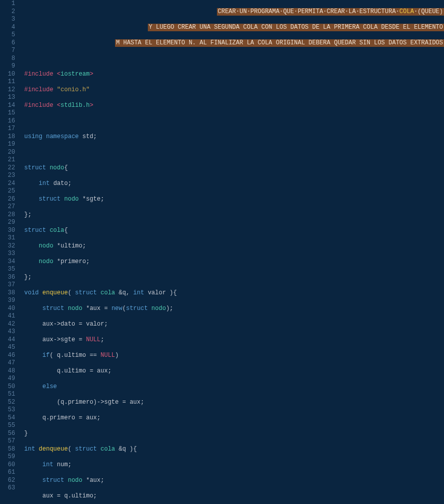 The image size is (444, 504). What do you see at coordinates (8, 395) in the screenshot?
I see `line-number: 51` at bounding box center [8, 395].